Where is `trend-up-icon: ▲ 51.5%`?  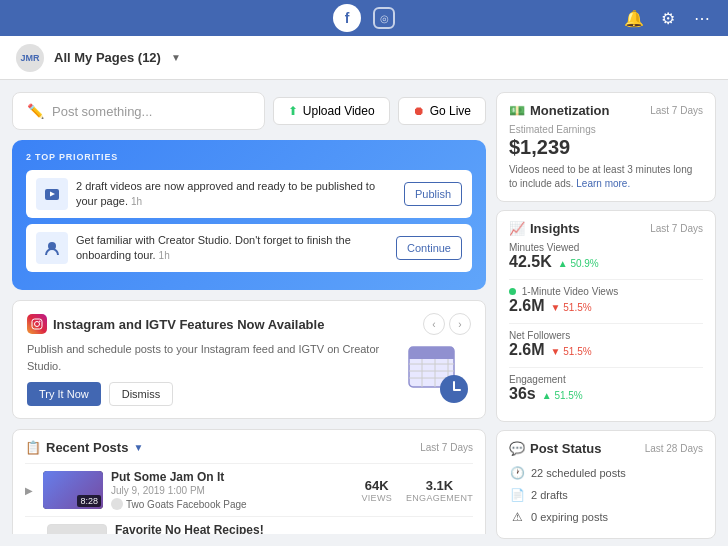 trend-up-icon: ▲ 51.5% is located at coordinates (562, 396).